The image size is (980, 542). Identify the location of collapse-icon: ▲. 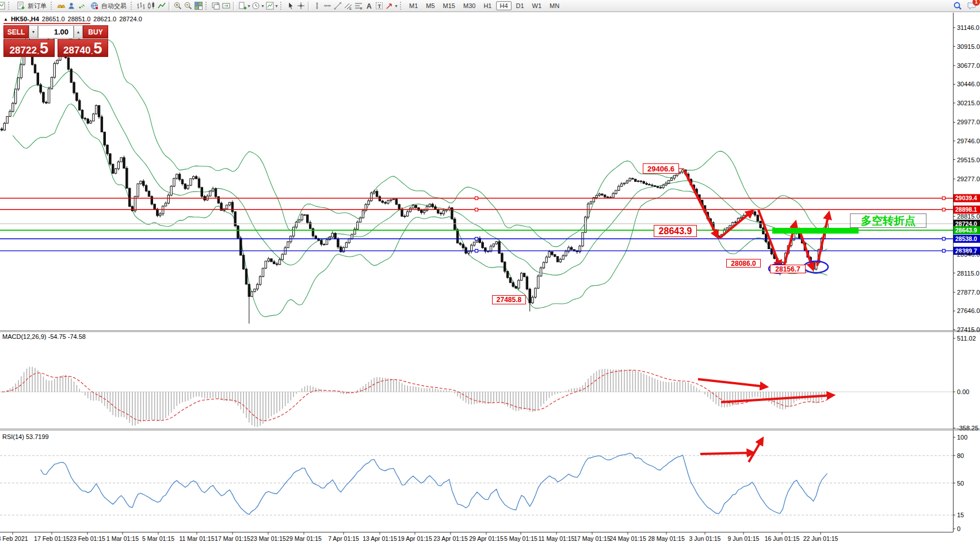
(6, 20).